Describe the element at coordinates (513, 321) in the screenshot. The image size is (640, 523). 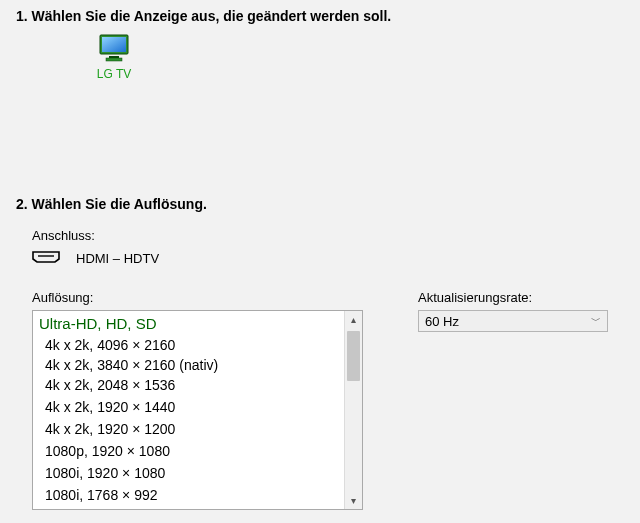
I see `refresh-rate-combobox: 60 Hz ﹀` at that location.